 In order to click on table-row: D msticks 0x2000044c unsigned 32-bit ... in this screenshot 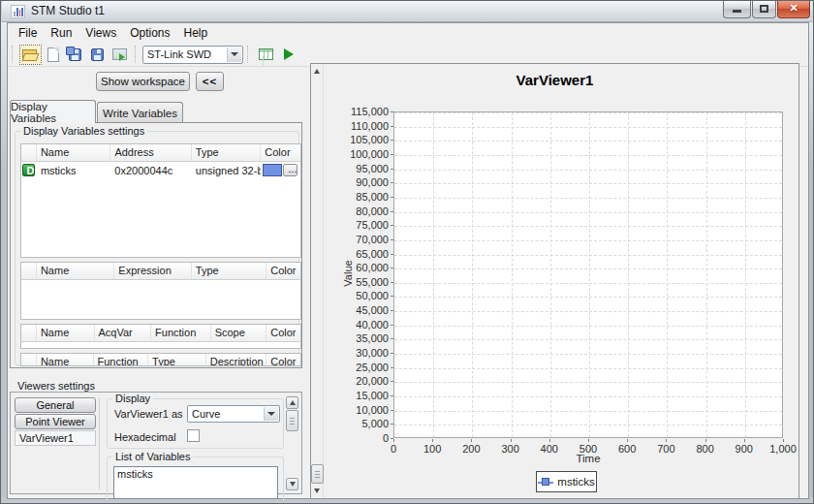, I will do `click(161, 171)`.